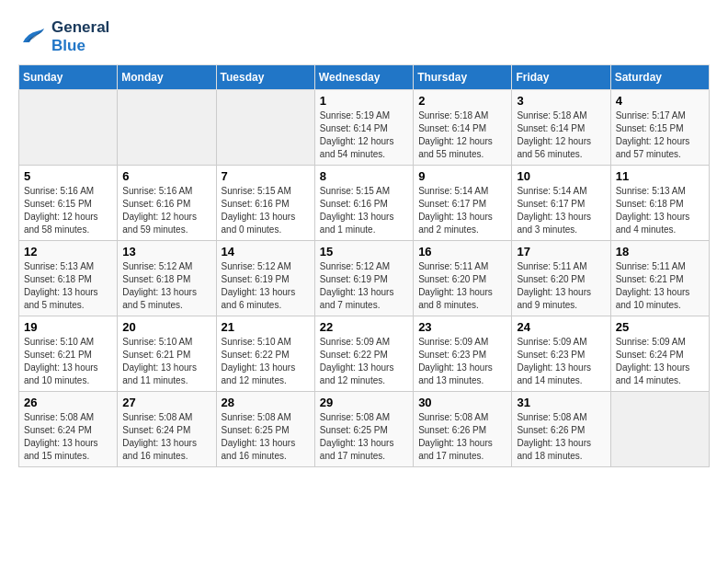  What do you see at coordinates (81, 37) in the screenshot?
I see `logo-text: General Blue` at bounding box center [81, 37].